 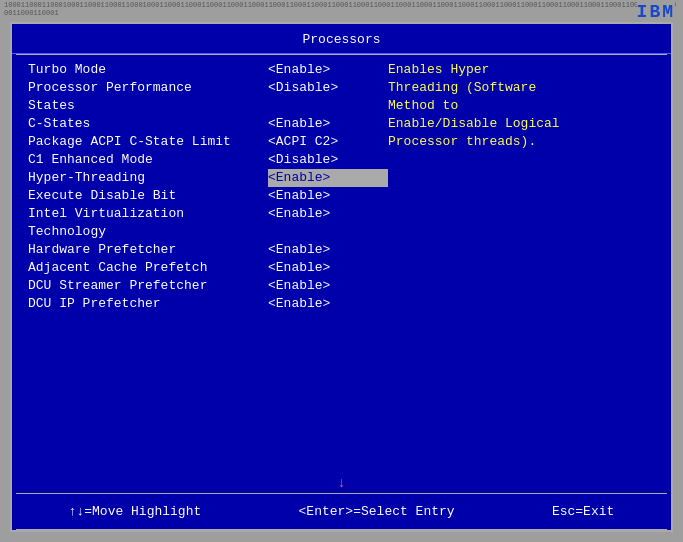 What do you see at coordinates (148, 124) in the screenshot?
I see `menu-label: C-States` at bounding box center [148, 124].